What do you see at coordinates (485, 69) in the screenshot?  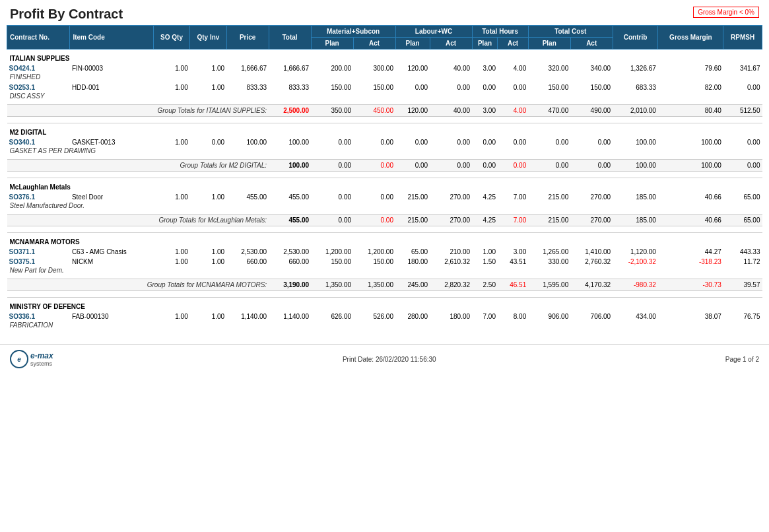 I see `cell-hrs-plan: 3.00` at bounding box center [485, 69].